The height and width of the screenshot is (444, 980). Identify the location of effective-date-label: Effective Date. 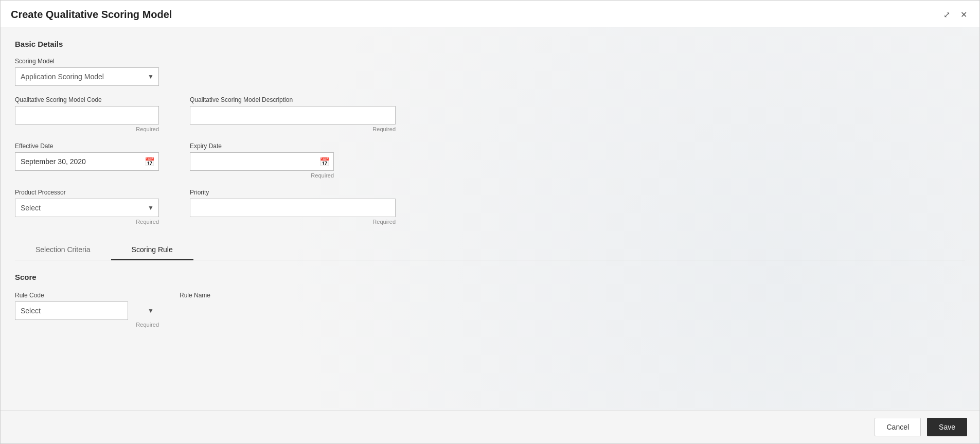
(87, 146).